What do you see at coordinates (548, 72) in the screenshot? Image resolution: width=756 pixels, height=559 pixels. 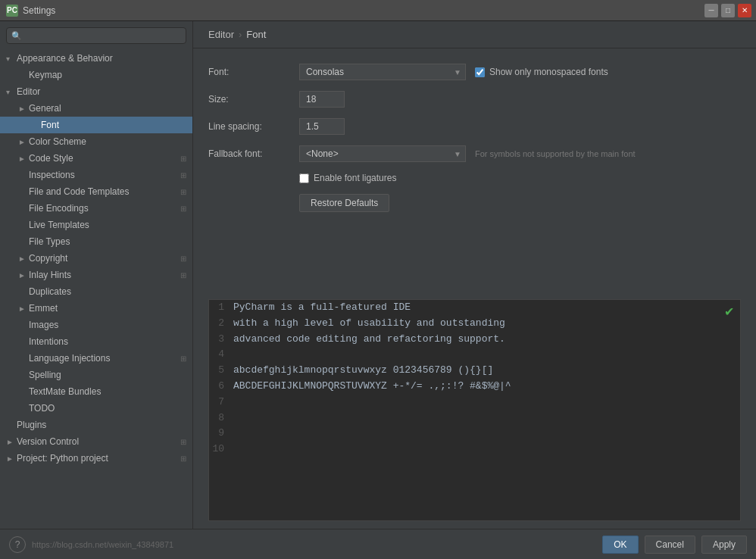 I see `monospaced-label: Show only monospaced fonts` at bounding box center [548, 72].